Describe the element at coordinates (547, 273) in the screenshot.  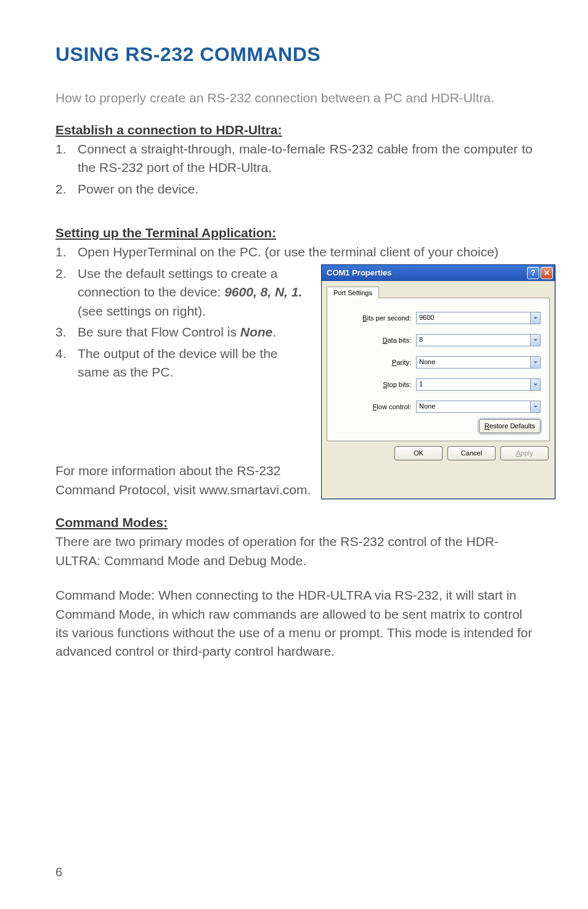
I see `close-icon: ✕` at that location.